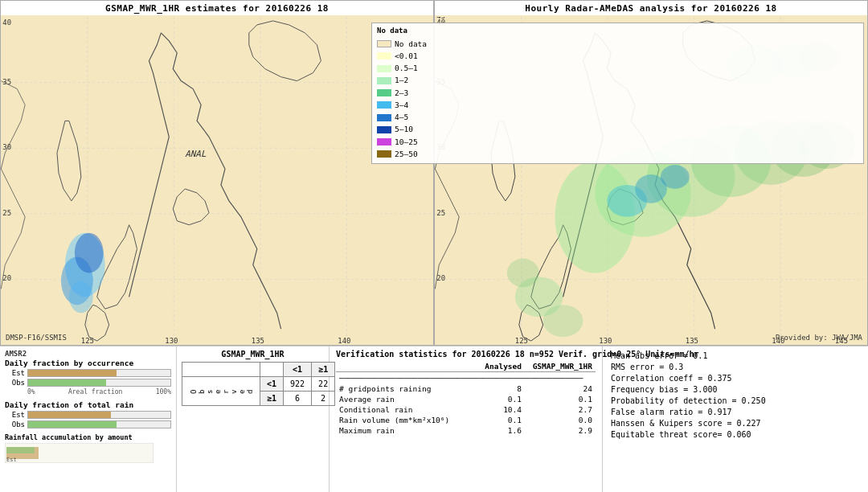  What do you see at coordinates (222, 392) in the screenshot?
I see `obs-side-label: Observed` at bounding box center [222, 392].